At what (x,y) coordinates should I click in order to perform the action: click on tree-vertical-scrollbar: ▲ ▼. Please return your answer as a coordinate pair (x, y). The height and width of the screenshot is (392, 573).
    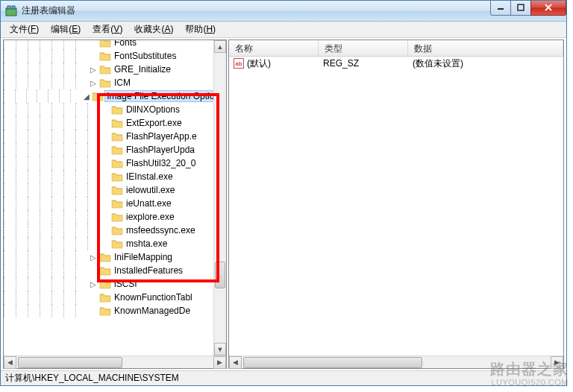
    Looking at the image, I should click on (219, 198).